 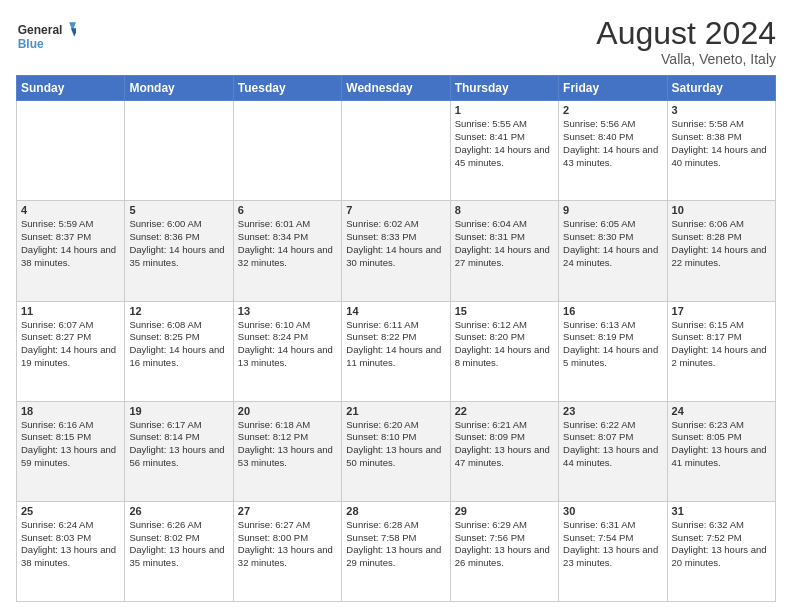 What do you see at coordinates (504, 557) in the screenshot?
I see `day-info-line: Daylight: 13 hours and 26 minutes.` at bounding box center [504, 557].